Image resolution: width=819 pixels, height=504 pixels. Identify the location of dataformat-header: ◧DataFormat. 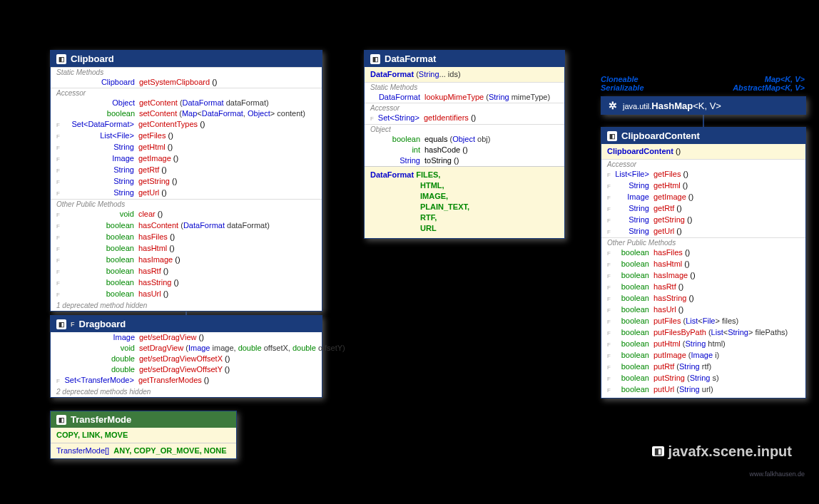
(464, 58).